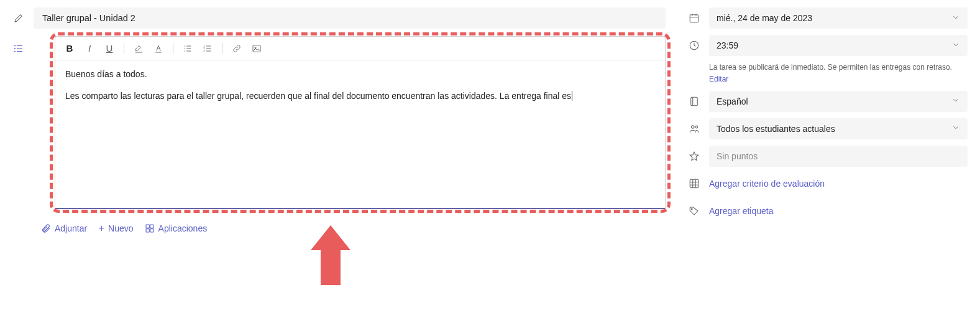 This screenshot has height=318, width=980. I want to click on channel-picker: Español, so click(838, 101).